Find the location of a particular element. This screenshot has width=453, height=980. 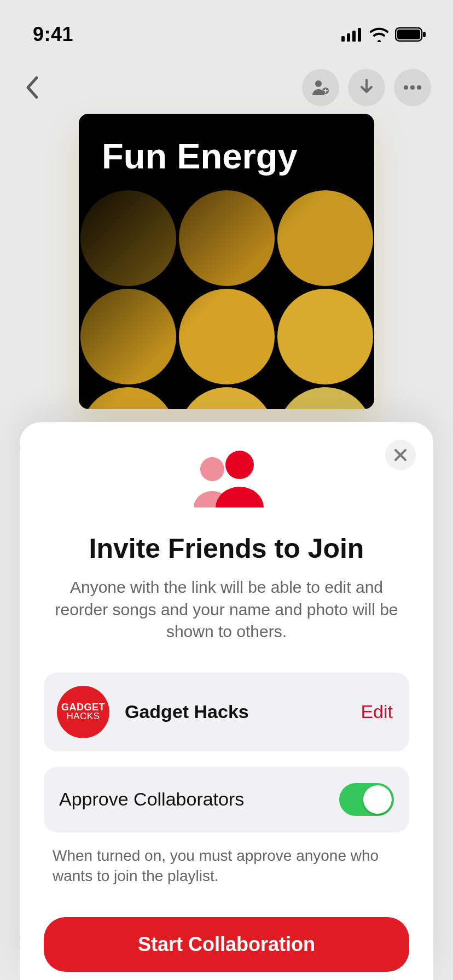

avatar: GADGET HACKS is located at coordinates (83, 712).